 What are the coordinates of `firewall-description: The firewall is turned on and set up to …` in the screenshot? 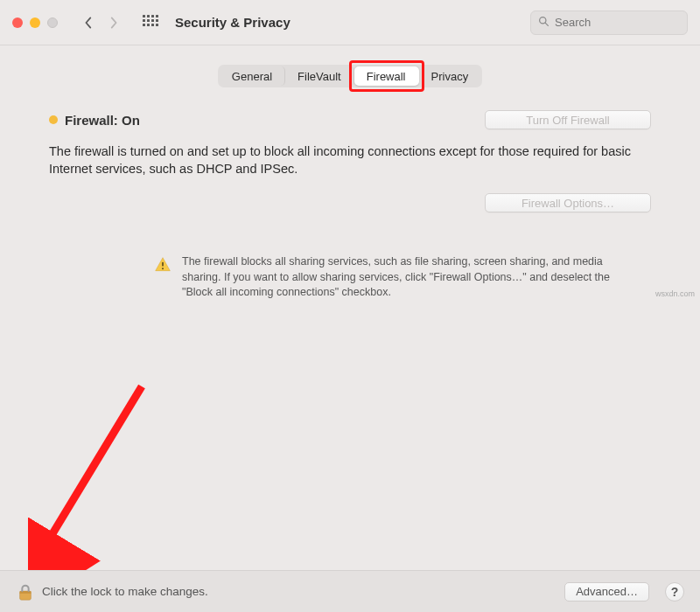 It's located at (350, 161).